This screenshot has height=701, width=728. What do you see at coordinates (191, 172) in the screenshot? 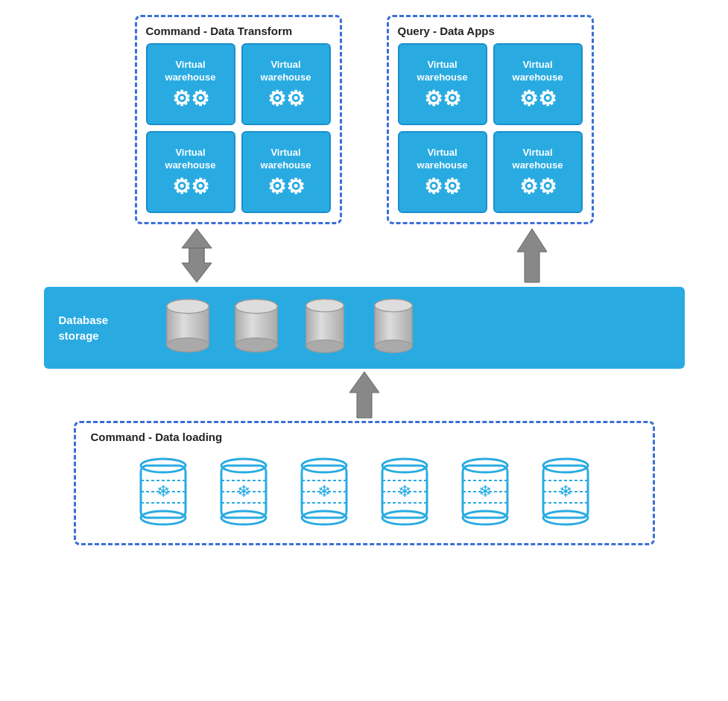
I see `vw-tile-left-3: Virtualwarehouse ⚙⚙` at bounding box center [191, 172].